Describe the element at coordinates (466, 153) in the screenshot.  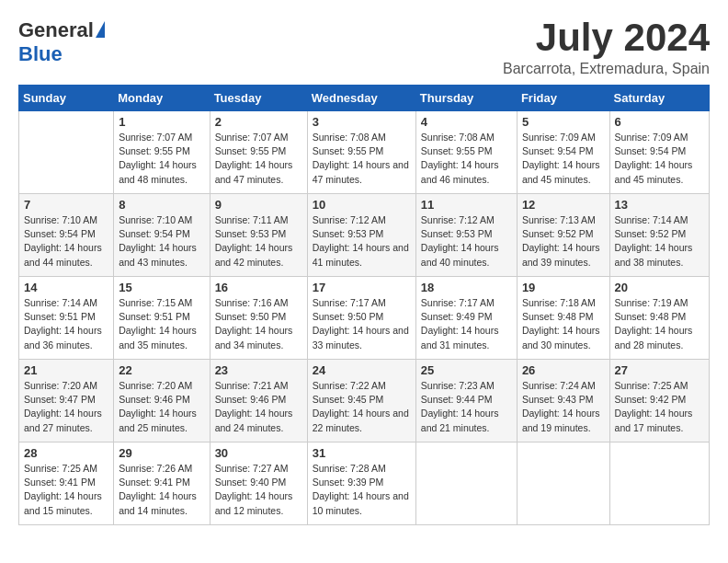
I see `calendar-cell: 4Sunrise: 7:08 AM Sunset: 9:55 PM Daylig…` at that location.